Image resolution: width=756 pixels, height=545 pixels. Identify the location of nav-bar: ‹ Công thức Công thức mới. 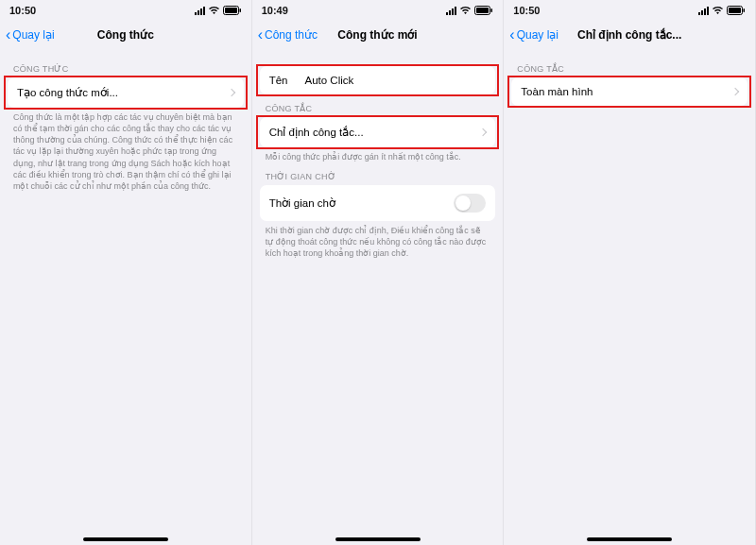
(378, 35).